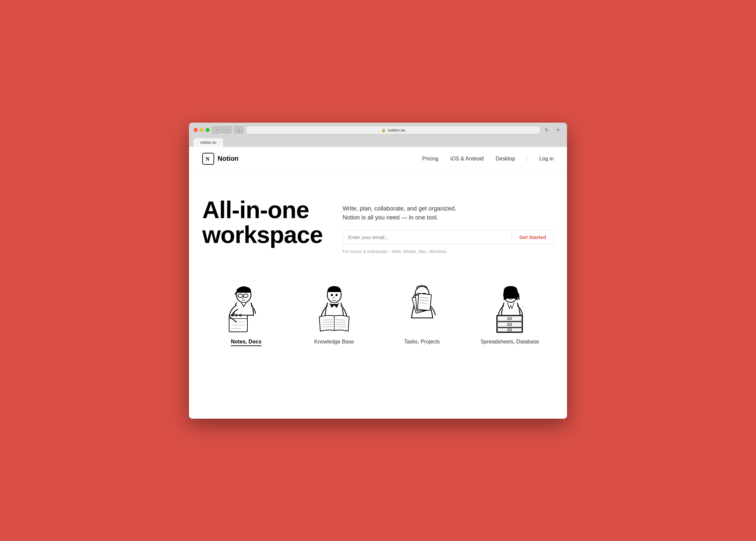 This screenshot has width=756, height=541. What do you see at coordinates (378, 135) in the screenshot?
I see `browser-chrome: ‹ › ⌂ 🔒 notion.so ↻ + notion.so` at bounding box center [378, 135].